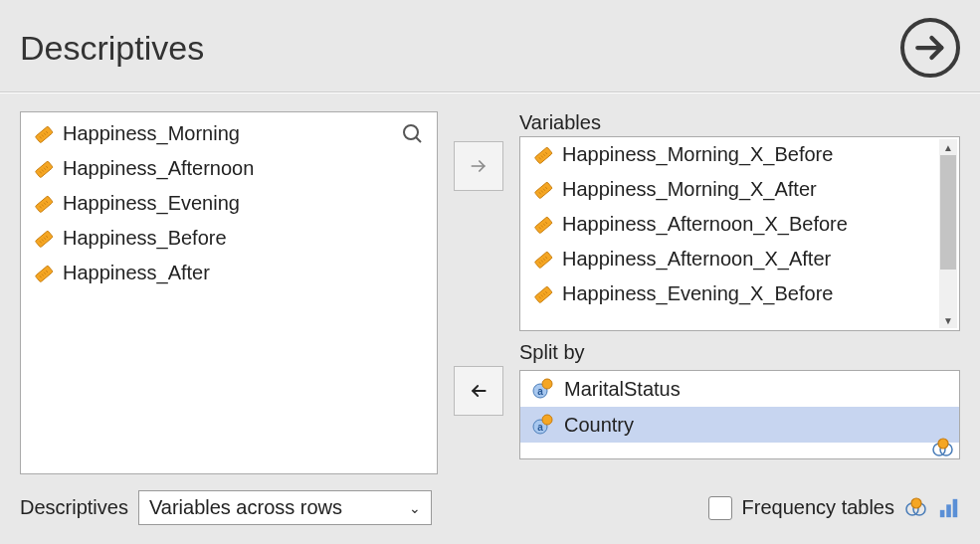 This screenshot has width=980, height=544. What do you see at coordinates (415, 508) in the screenshot?
I see `chevron-down-icon: ⌄` at bounding box center [415, 508].